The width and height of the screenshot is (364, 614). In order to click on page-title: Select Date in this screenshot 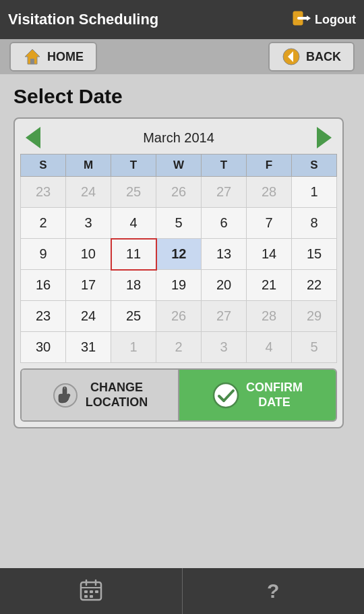, I will do `click(68, 96)`.